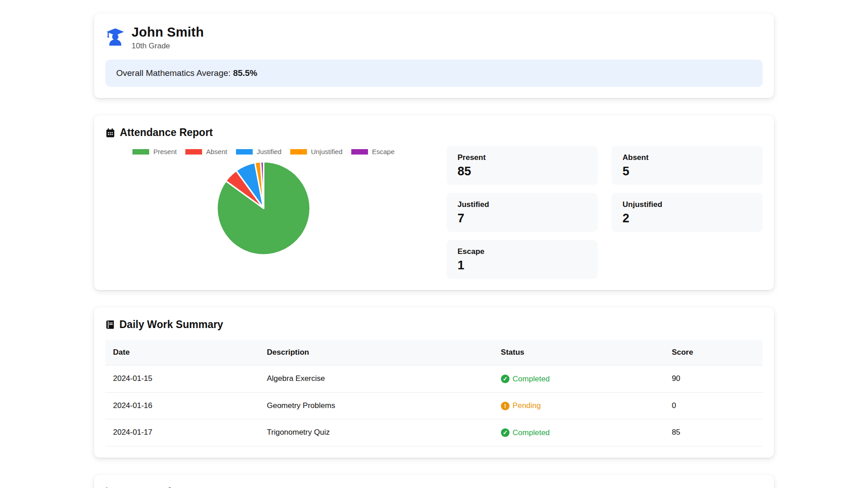 This screenshot has width=868, height=488. I want to click on stat-box-unjustified: Unjustified2, so click(687, 212).